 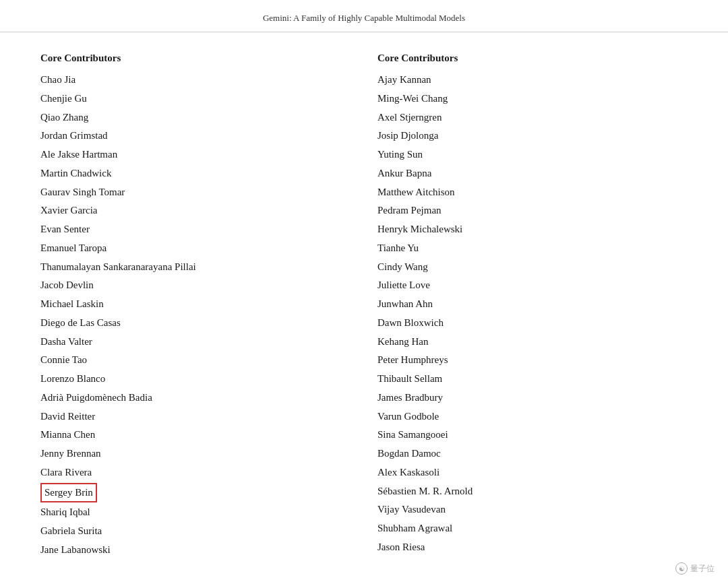 What do you see at coordinates (195, 136) in the screenshot?
I see `list-item: Jordan Grimstad` at bounding box center [195, 136].